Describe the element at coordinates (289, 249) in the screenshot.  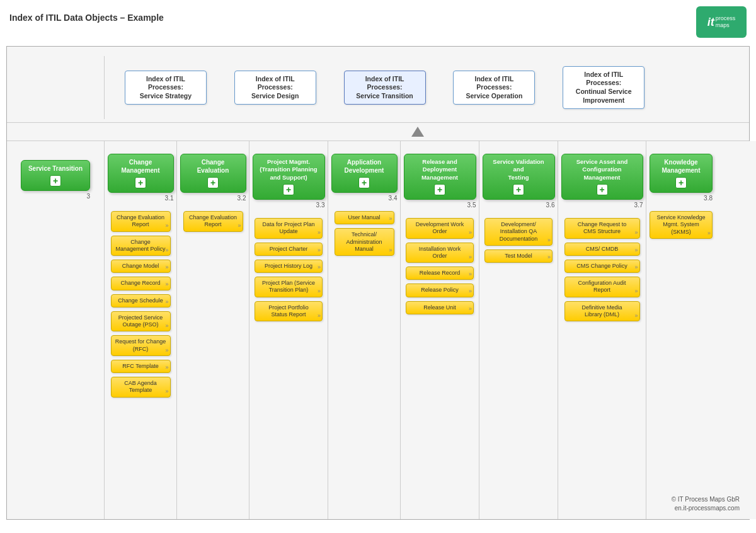
I see `doc-project-charter: Project Charter»` at that location.